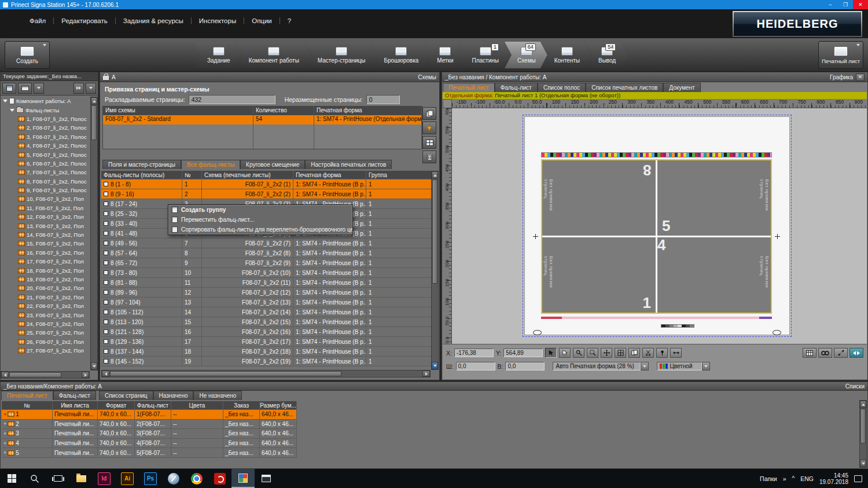 The width and height of the screenshot is (868, 488). What do you see at coordinates (27, 55) in the screenshot?
I see `create-button: Создать` at bounding box center [27, 55].